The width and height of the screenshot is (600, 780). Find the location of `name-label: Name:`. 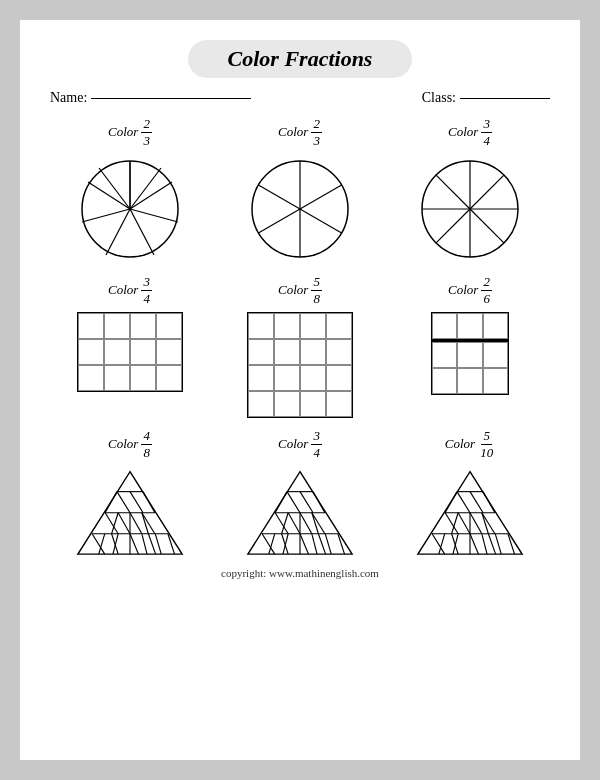

name-label: Name: is located at coordinates (68, 98).